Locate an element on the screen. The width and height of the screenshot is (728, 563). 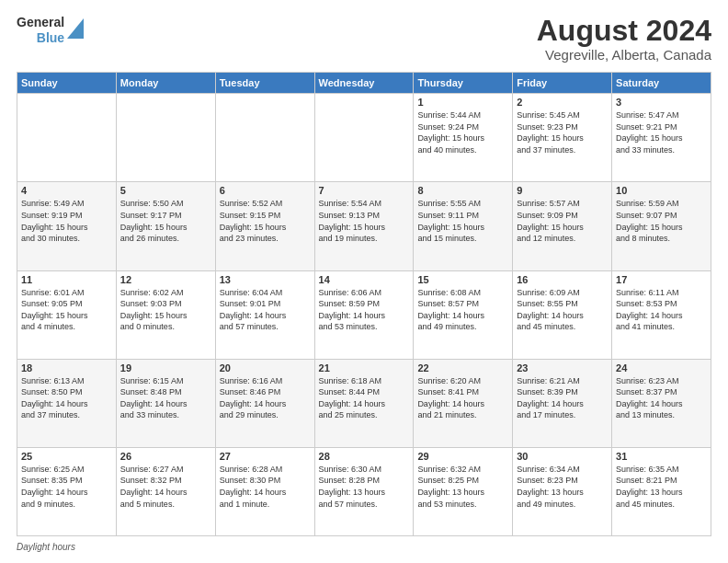
footer: Daylight hours is located at coordinates (364, 546).